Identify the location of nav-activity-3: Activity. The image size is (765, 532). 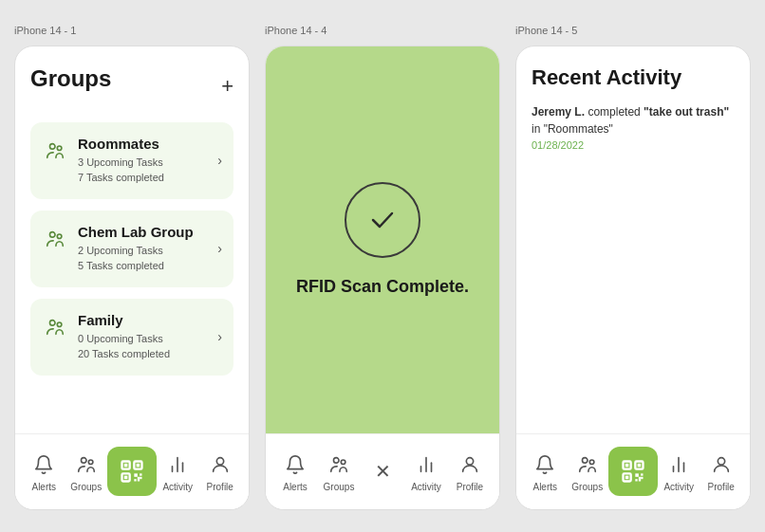
(680, 472).